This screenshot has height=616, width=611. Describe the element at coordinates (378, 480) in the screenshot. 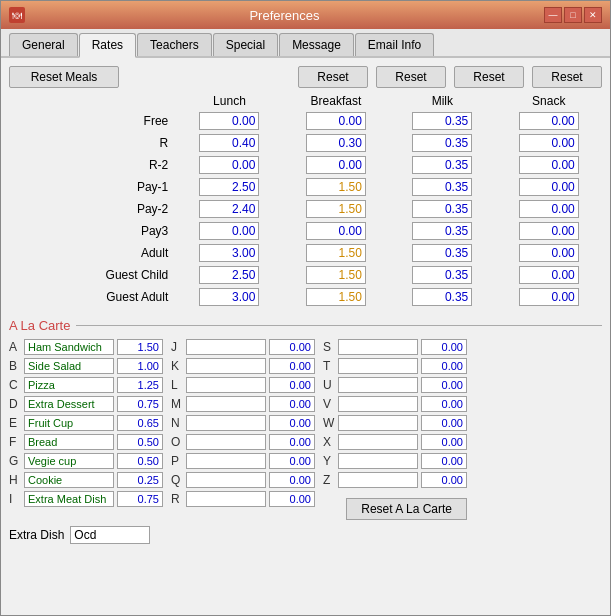

I see `alacarte-name-Z` at that location.